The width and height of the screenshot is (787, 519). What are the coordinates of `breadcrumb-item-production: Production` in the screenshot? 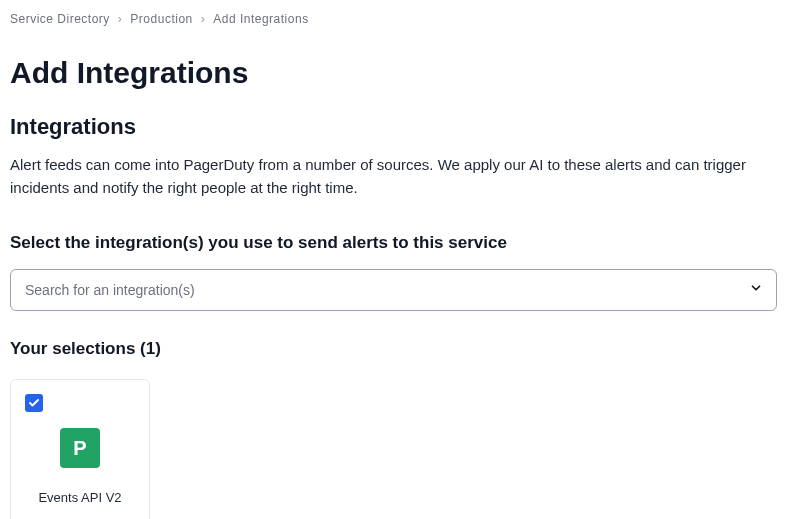 It's located at (161, 19).